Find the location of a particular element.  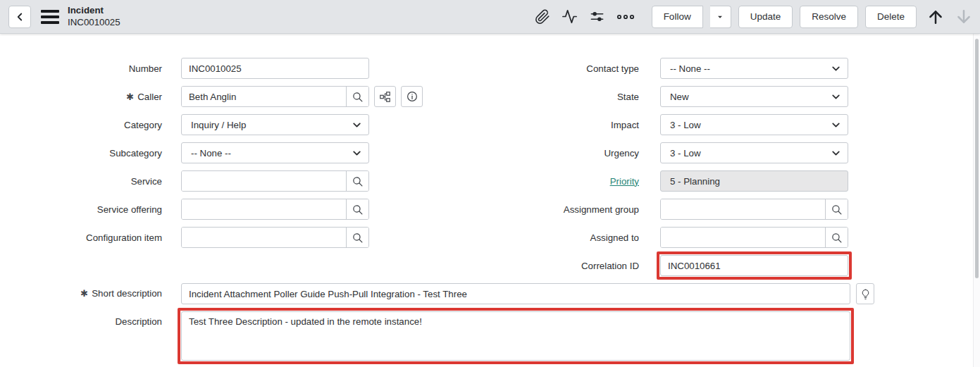

assigned-to-lookup-button is located at coordinates (836, 237).